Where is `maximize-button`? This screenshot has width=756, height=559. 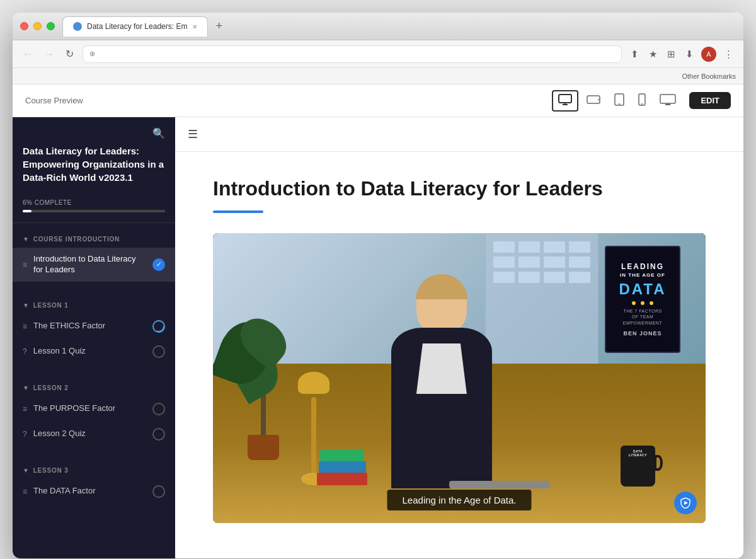
maximize-button is located at coordinates (50, 26).